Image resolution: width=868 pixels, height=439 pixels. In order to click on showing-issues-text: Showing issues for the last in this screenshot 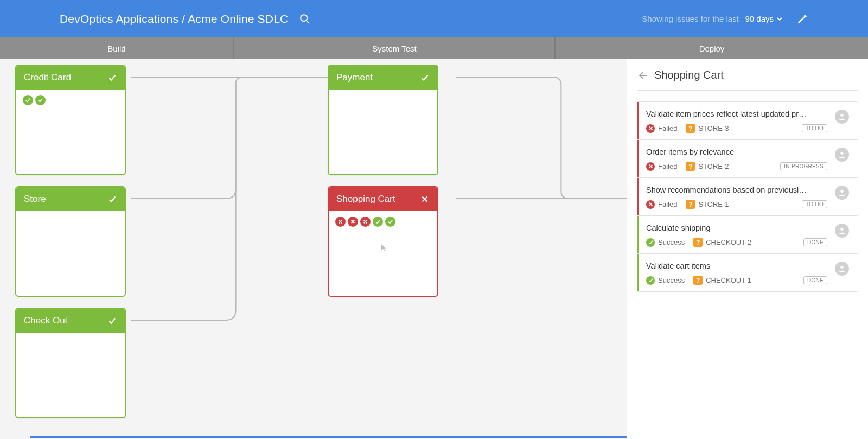, I will do `click(690, 18)`.